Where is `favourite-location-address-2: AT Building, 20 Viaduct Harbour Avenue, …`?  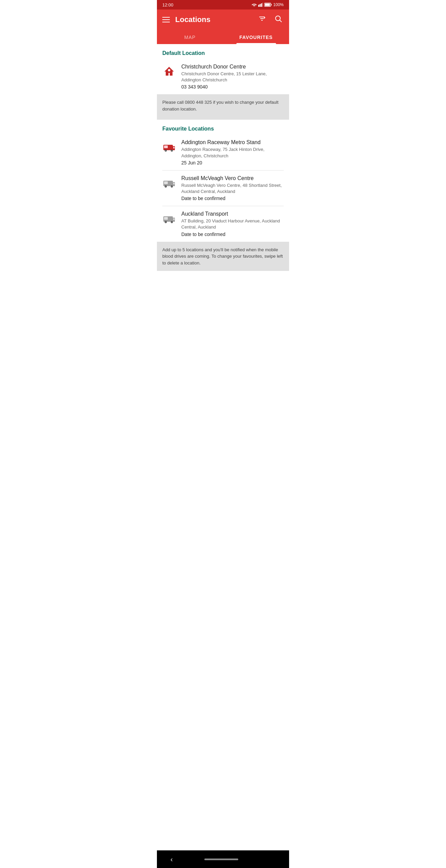
favourite-location-address-2: AT Building, 20 Viaduct Harbour Avenue, … is located at coordinates (232, 224).